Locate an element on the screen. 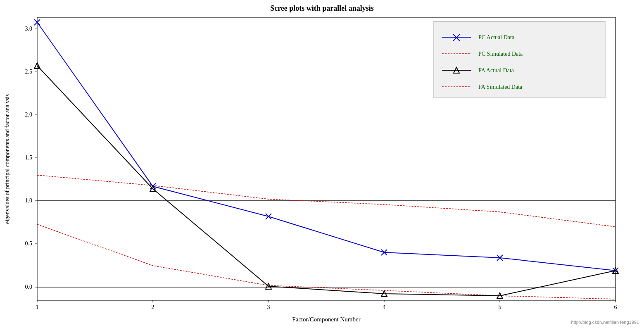 The height and width of the screenshot is (328, 644). svg-text: 3.0 is located at coordinates (29, 29).